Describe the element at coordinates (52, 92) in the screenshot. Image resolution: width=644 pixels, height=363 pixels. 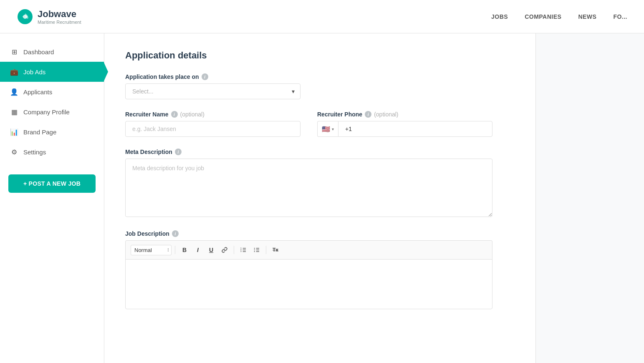
I see `sidebar-item-applicants: 👤 Applicants` at that location.